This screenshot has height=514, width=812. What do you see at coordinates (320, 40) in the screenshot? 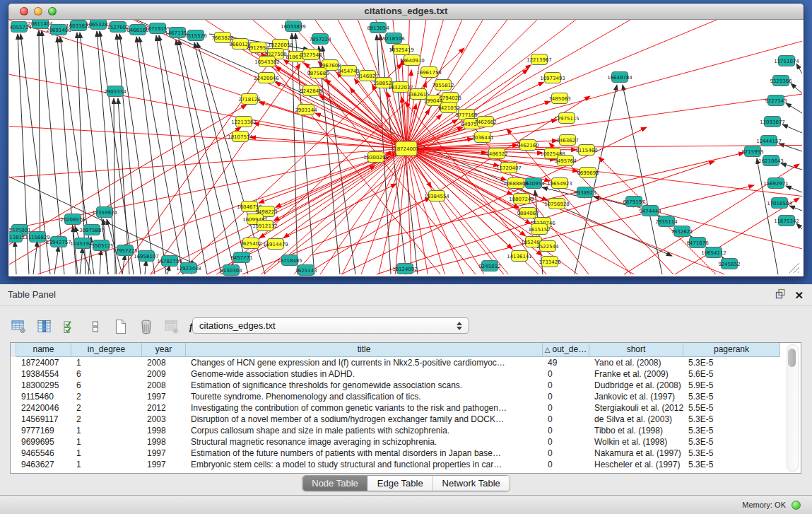
I see `graph-node: 7857224` at bounding box center [320, 40].